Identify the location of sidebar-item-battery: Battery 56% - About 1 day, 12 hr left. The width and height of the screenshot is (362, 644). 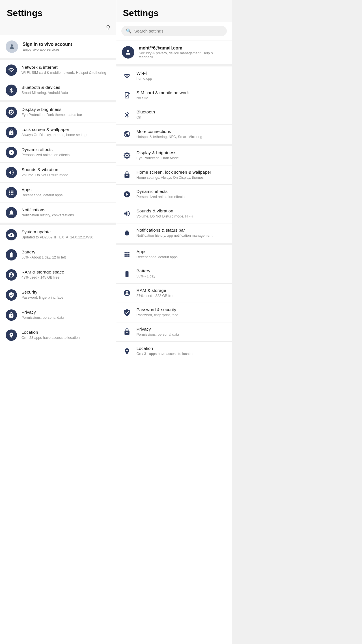
(58, 255).